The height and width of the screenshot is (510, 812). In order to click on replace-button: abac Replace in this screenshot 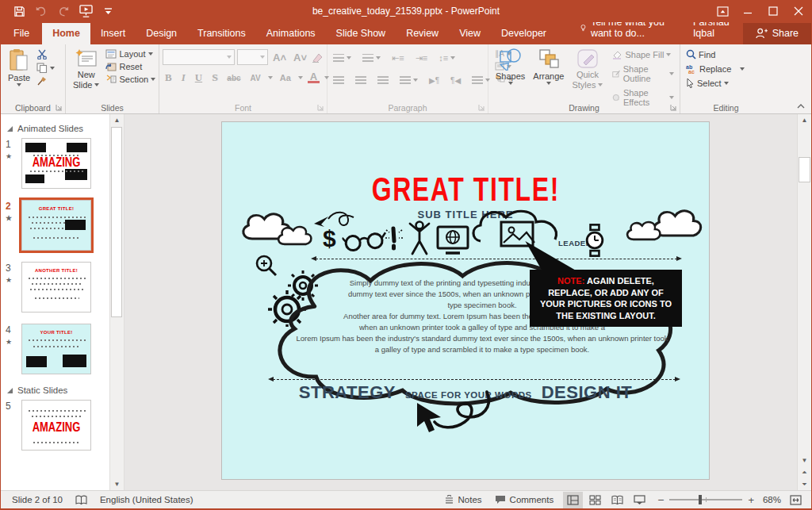, I will do `click(715, 68)`.